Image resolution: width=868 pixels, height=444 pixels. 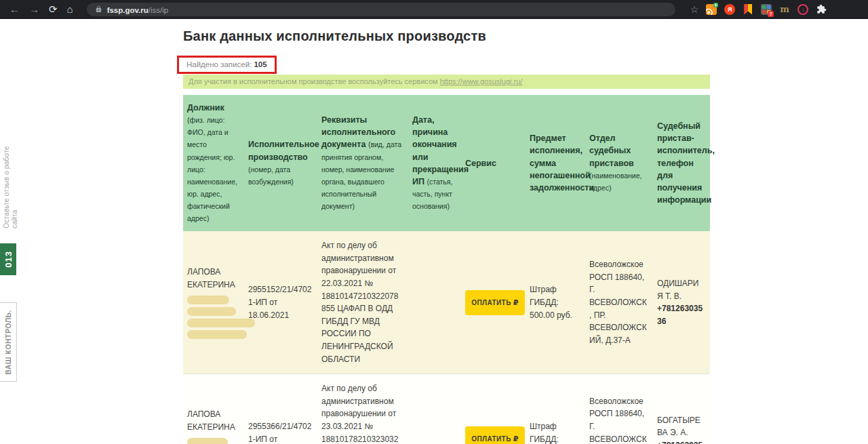 I want to click on officer-cell: БОГАТЫРЕВА Э. А. +78126303536, so click(x=682, y=425).